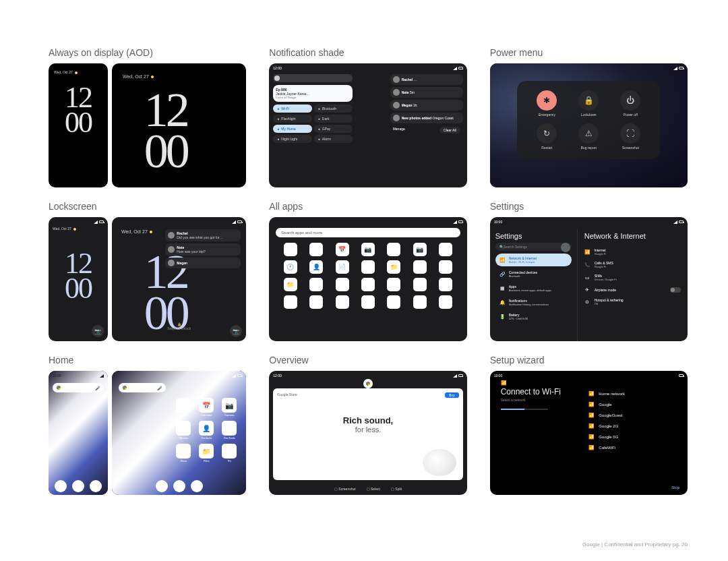  I want to click on app-icon: 👤, so click(316, 267).